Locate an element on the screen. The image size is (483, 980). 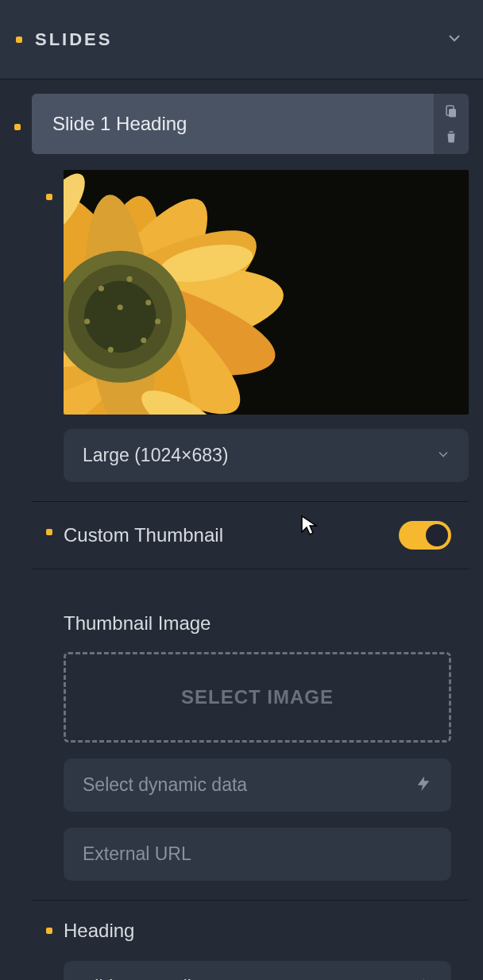
panel-title: SLIDES is located at coordinates (73, 40).